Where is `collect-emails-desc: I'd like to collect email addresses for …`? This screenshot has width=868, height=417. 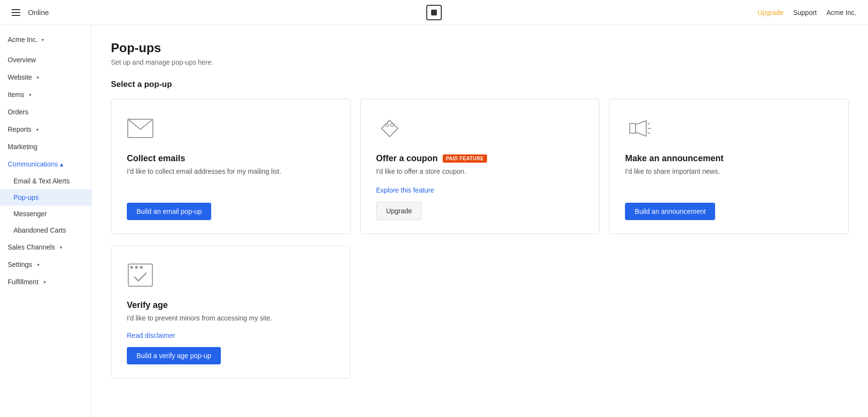
collect-emails-desc: I'd like to collect email addresses for … is located at coordinates (231, 181).